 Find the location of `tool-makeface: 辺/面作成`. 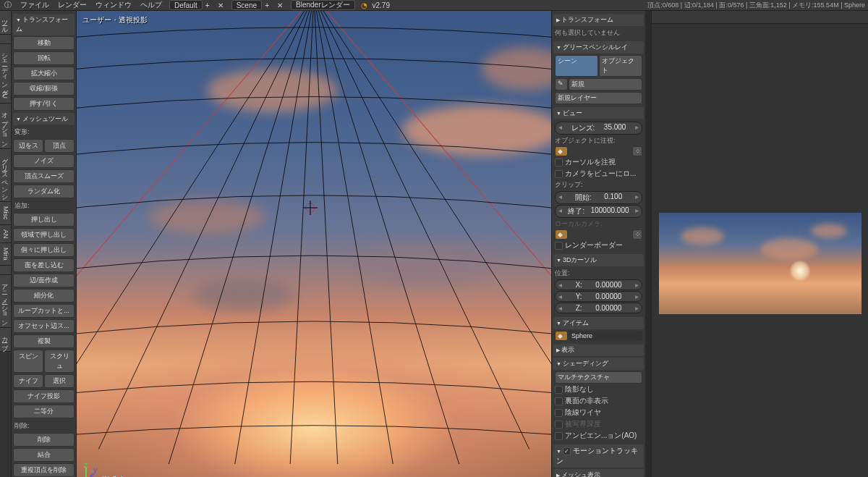

tool-makeface: 辺/面作成 is located at coordinates (43, 281).